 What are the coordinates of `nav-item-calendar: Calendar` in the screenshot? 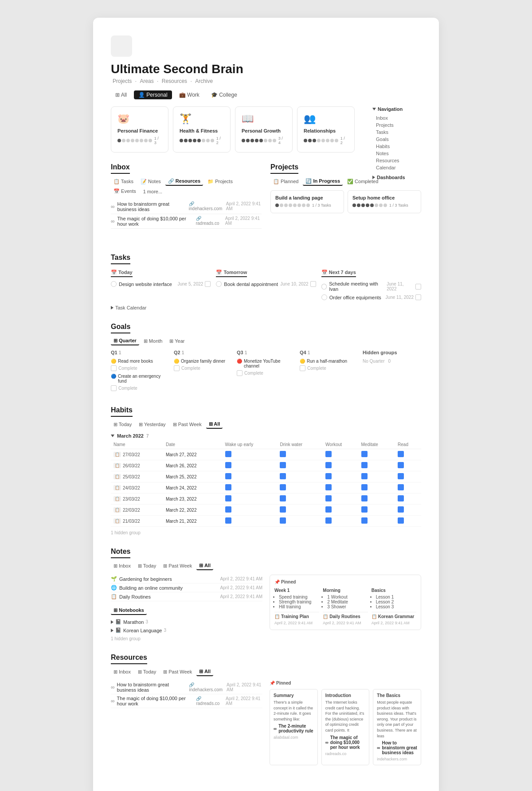 It's located at (401, 168).